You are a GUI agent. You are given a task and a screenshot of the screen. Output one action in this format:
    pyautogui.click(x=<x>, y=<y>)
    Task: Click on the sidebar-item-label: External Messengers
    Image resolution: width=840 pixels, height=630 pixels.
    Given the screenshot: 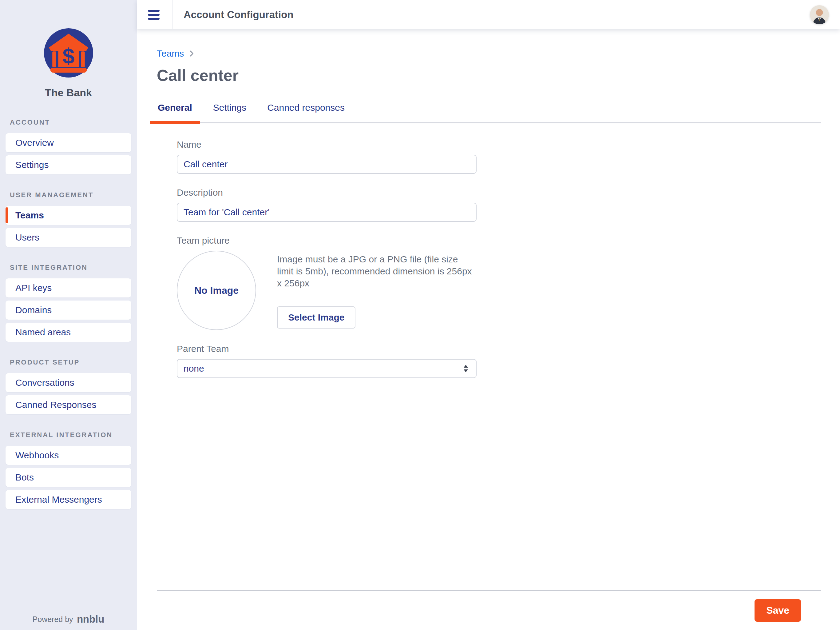 What is the action you would take?
    pyautogui.click(x=58, y=500)
    